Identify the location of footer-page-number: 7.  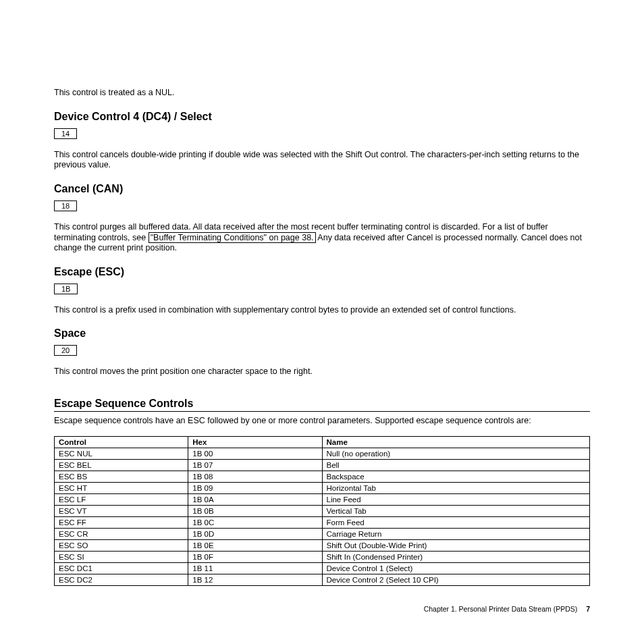
(588, 609).